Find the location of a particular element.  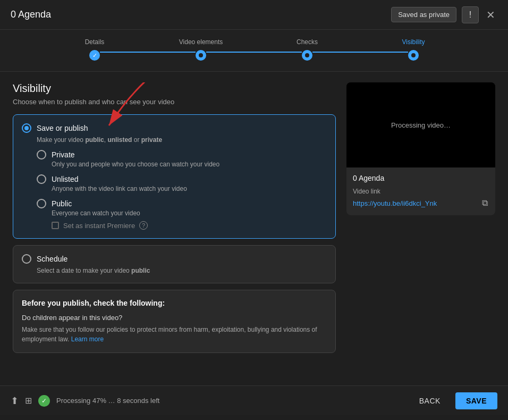

radio-public is located at coordinates (41, 204).